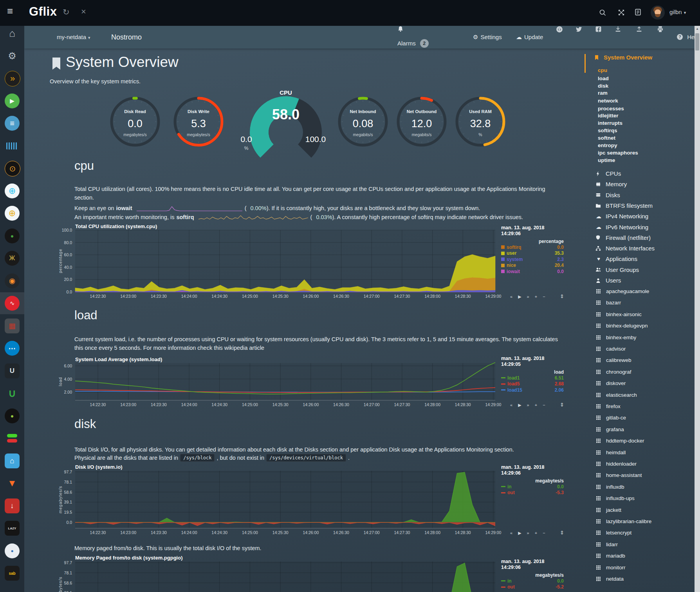  What do you see at coordinates (608, 116) in the screenshot?
I see `menu-subitem-idlejitter: idlejitter` at bounding box center [608, 116].